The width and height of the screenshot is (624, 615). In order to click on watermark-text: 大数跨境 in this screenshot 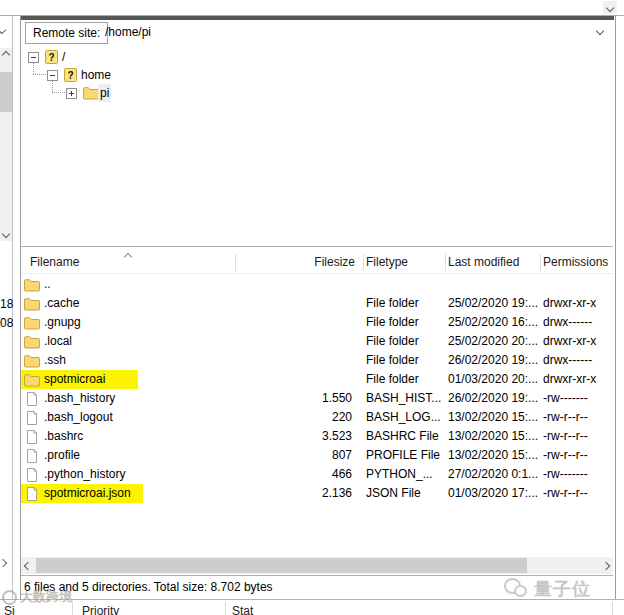, I will do `click(46, 597)`.